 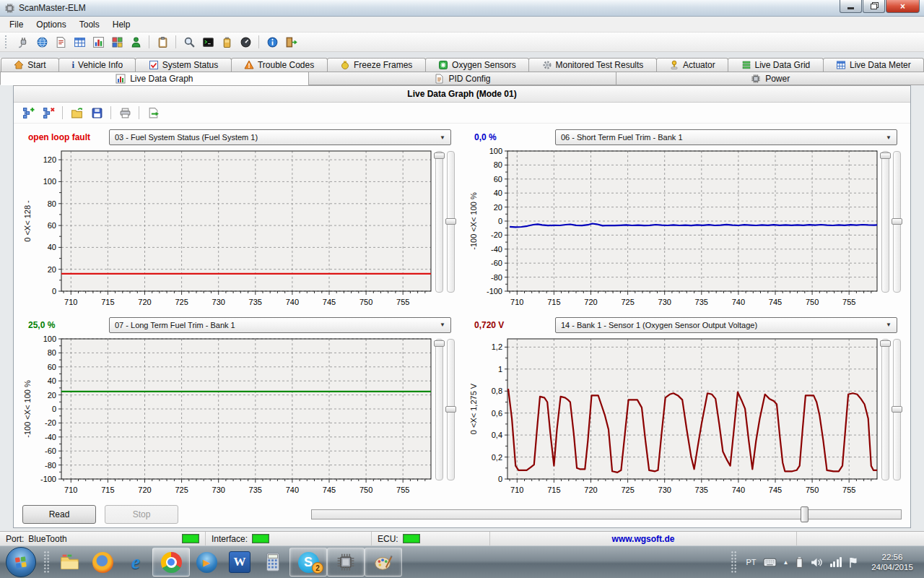 I want to click on website-link: www.wgsoft.de, so click(x=644, y=539).